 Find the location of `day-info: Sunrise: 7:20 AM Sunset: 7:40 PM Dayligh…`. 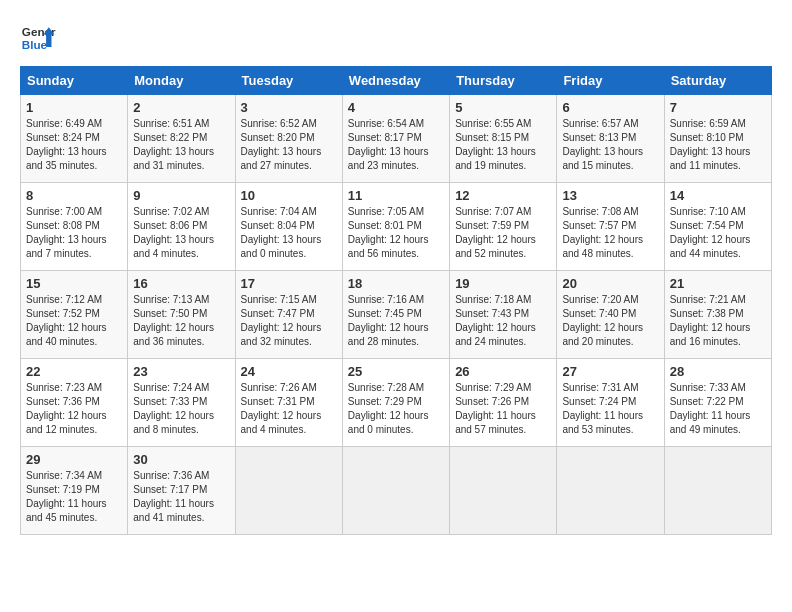

day-info: Sunrise: 7:20 AM Sunset: 7:40 PM Dayligh… is located at coordinates (610, 321).